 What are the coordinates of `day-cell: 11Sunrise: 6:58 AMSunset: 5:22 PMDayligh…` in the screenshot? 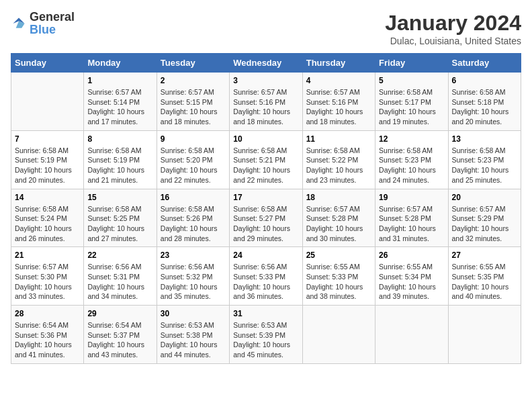 It's located at (339, 160).